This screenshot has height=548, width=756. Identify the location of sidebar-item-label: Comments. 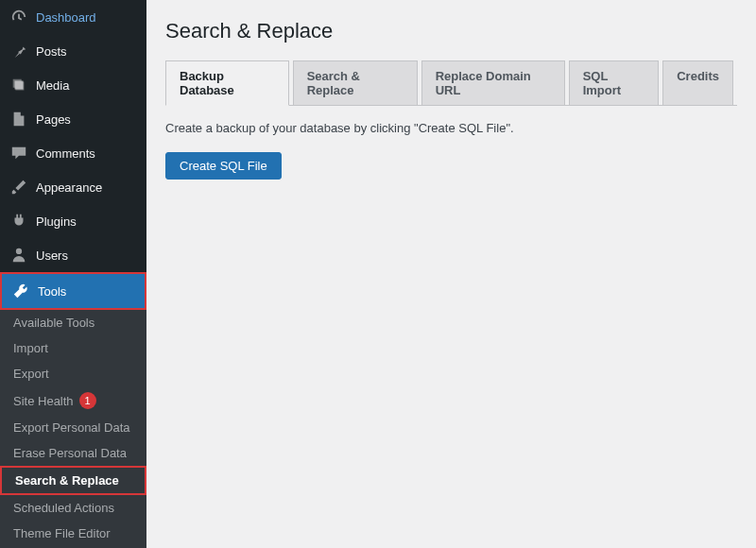
(66, 153).